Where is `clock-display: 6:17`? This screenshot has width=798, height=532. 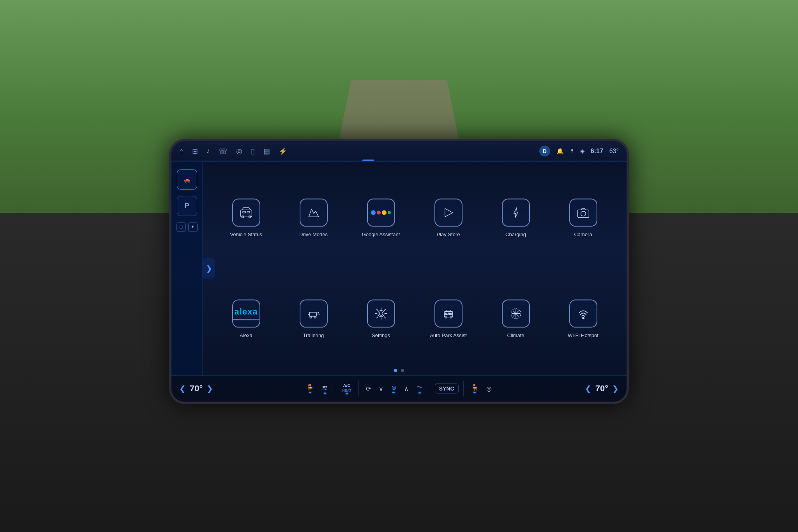 clock-display: 6:17 is located at coordinates (597, 151).